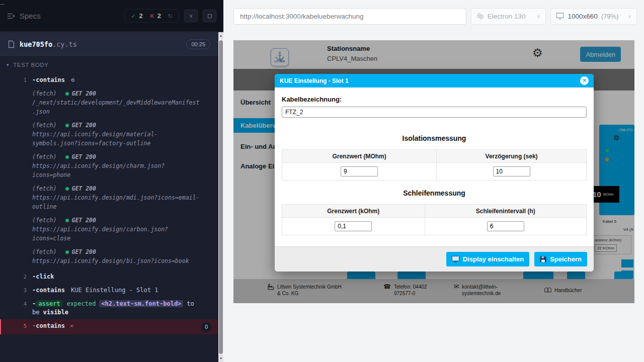 The image size is (644, 362). Describe the element at coordinates (434, 16) in the screenshot. I see `browser-url-bar: Electron 130 ∨ 1000x660 (79%) ∨` at that location.